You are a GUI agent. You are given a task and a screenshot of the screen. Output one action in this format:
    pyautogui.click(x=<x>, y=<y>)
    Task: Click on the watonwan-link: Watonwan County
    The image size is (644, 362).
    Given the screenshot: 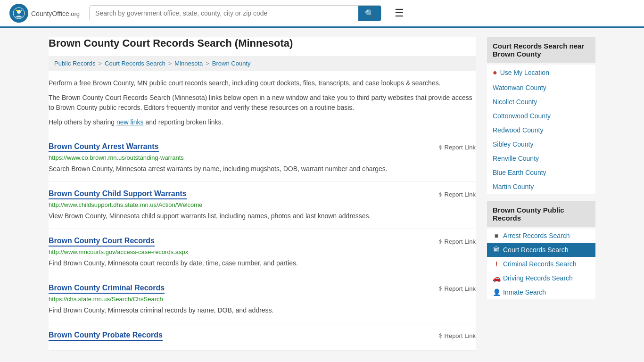 What is the action you would take?
    pyautogui.click(x=520, y=88)
    